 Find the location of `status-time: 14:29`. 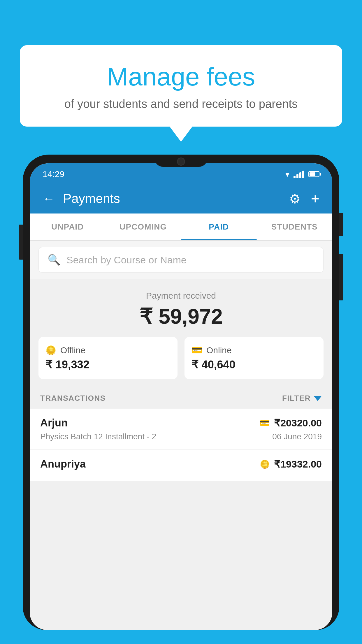

status-time: 14:29 is located at coordinates (54, 174).